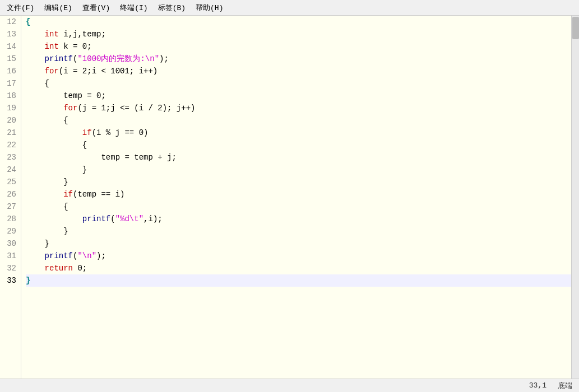 The height and width of the screenshot is (392, 579). What do you see at coordinates (9, 244) in the screenshot?
I see `line-number-30: 30` at bounding box center [9, 244].